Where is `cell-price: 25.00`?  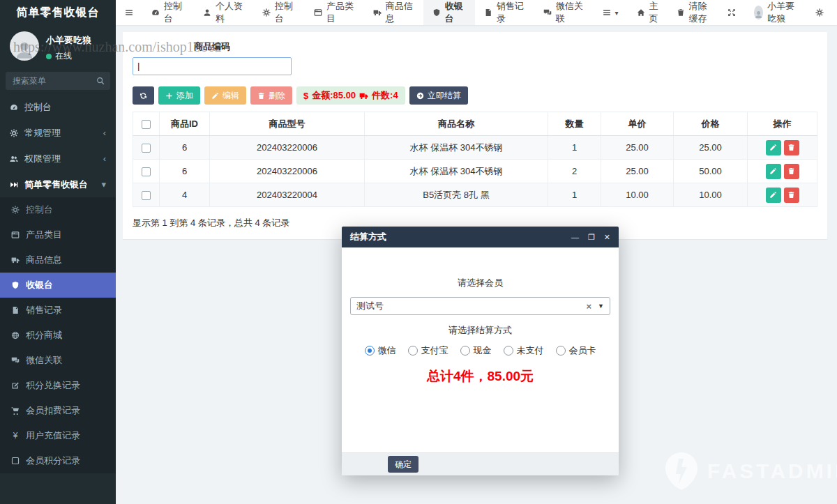 cell-price: 25.00 is located at coordinates (711, 148).